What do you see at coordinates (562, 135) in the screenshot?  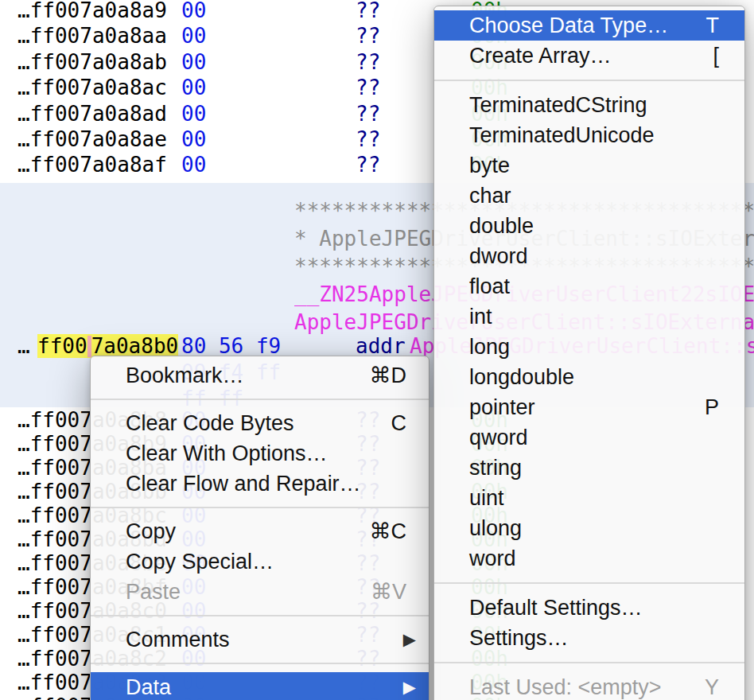 I see `menu-item-label: TerminatedUnicode` at bounding box center [562, 135].